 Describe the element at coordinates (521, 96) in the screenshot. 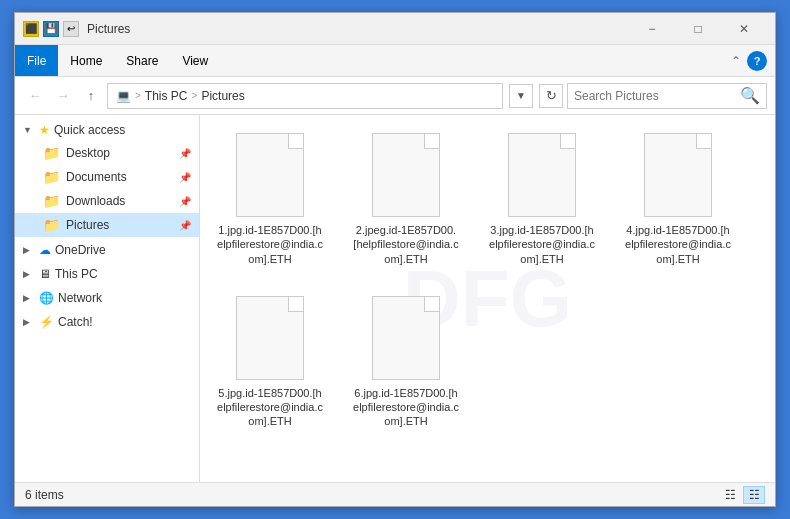

I see `path-dropdown-button: ▼` at that location.